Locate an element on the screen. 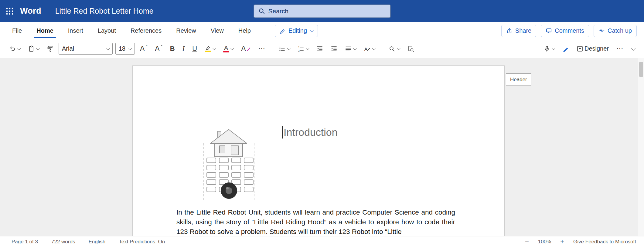 This screenshot has width=644, height=247. tab-layout: Layout is located at coordinates (107, 31).